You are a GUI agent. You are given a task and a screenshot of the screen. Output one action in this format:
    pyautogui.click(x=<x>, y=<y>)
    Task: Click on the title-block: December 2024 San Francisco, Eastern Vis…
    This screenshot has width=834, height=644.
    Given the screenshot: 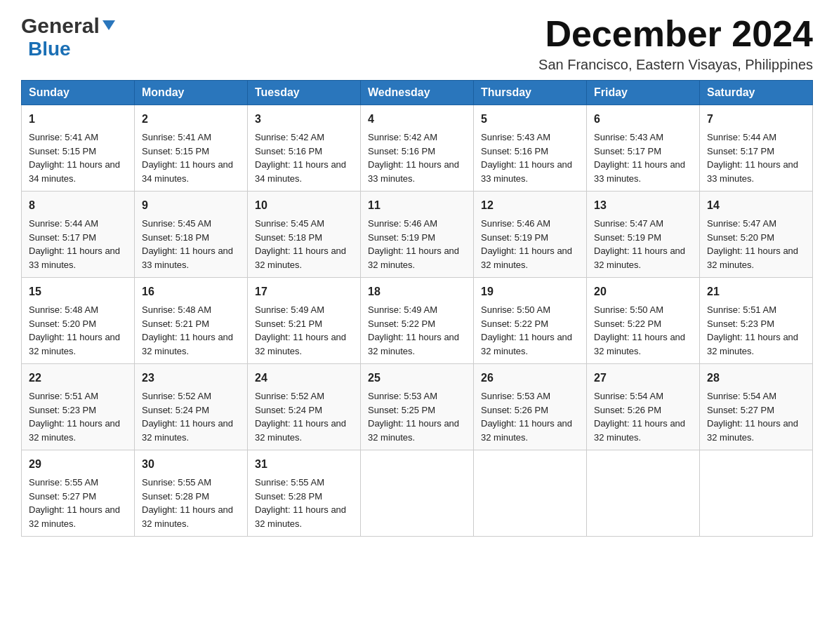 What is the action you would take?
    pyautogui.click(x=675, y=43)
    